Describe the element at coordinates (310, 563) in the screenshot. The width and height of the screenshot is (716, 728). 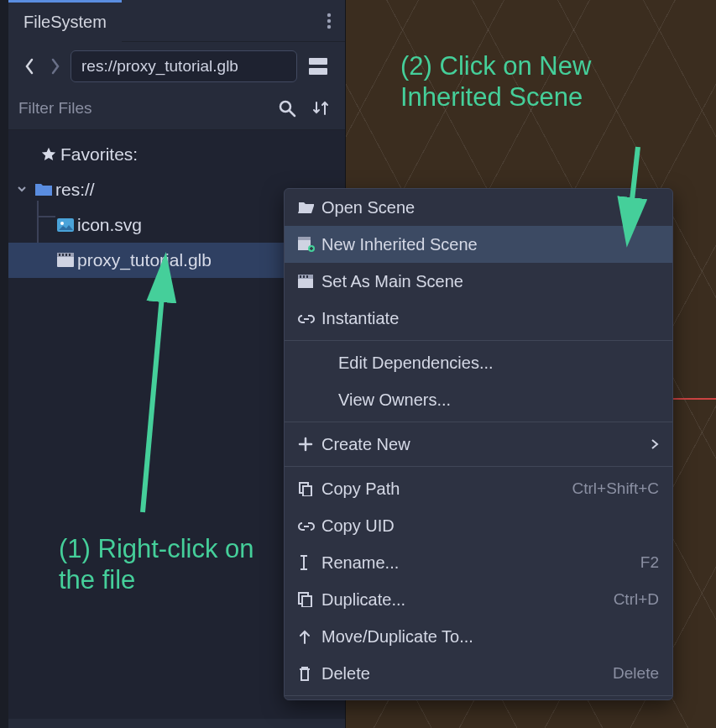
I see `cursor-text-icon` at that location.